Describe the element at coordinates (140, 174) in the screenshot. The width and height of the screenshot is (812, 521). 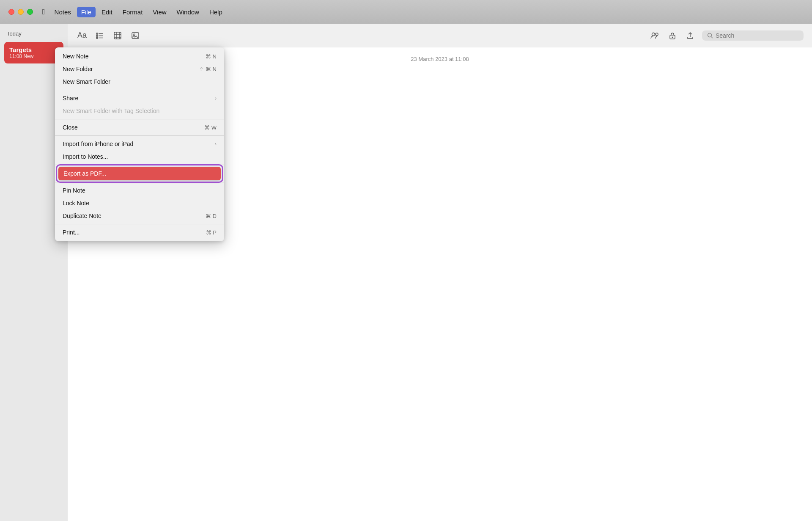
I see `menu-item-export-pdf: Export as PDF...` at that location.